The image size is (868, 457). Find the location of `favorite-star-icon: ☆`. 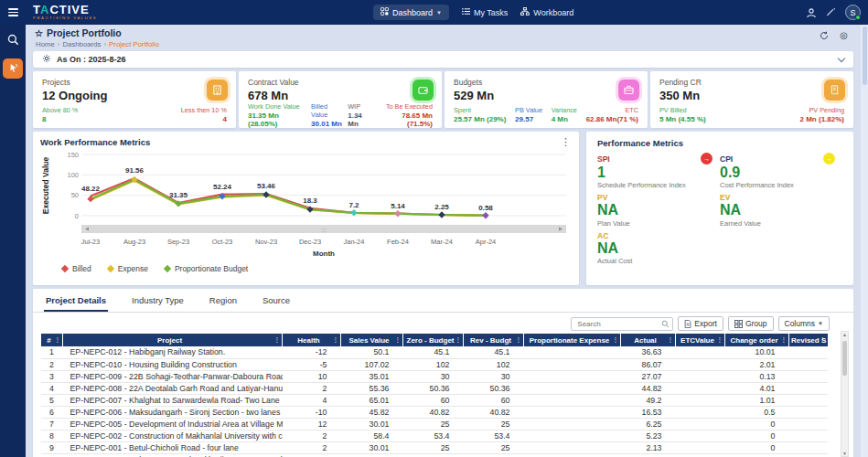

favorite-star-icon: ☆ is located at coordinates (38, 33).